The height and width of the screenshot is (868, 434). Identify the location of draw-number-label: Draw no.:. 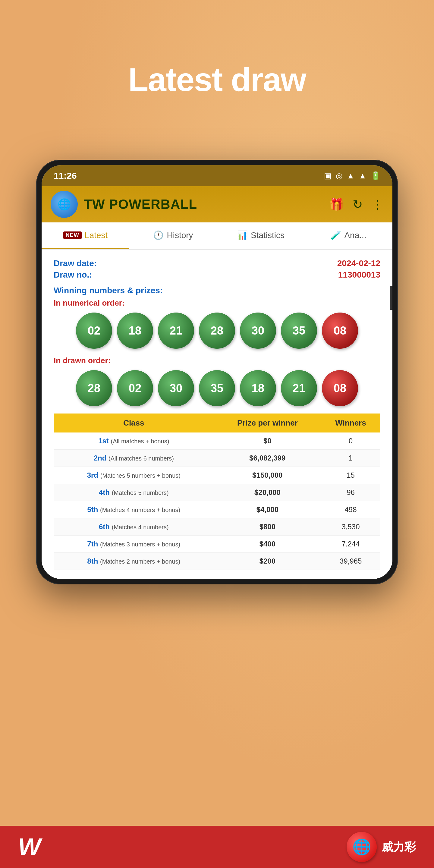
(73, 275).